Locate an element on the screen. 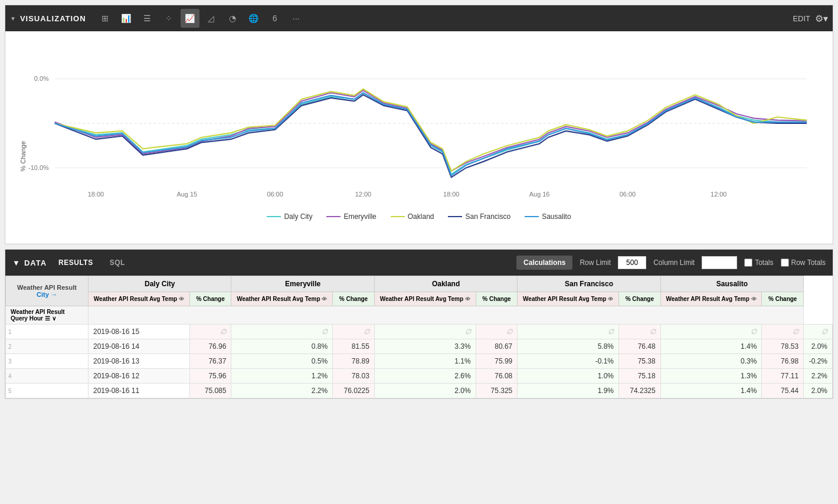  emeryville-label: Emeryville is located at coordinates (360, 217).